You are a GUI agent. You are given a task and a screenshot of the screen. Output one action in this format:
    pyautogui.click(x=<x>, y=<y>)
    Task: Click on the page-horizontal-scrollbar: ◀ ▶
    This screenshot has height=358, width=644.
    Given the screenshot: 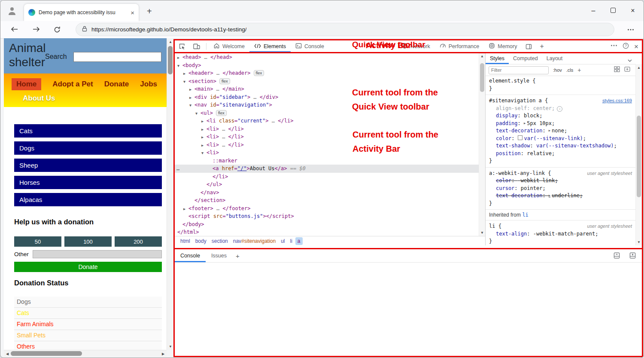 What is the action you would take?
    pyautogui.click(x=85, y=353)
    